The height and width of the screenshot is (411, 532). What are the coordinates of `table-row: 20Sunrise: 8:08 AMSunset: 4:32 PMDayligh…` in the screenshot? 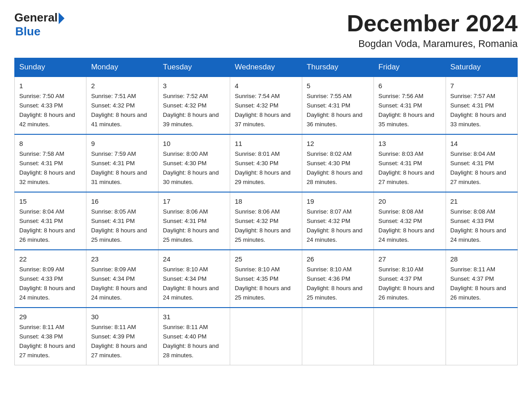 It's located at (410, 221).